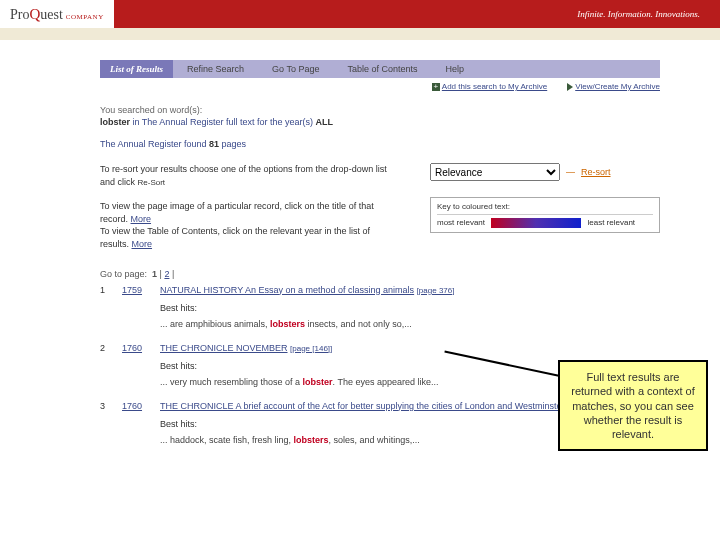 The image size is (720, 540). What do you see at coordinates (461, 222) in the screenshot?
I see `key-most: most relevant` at bounding box center [461, 222].